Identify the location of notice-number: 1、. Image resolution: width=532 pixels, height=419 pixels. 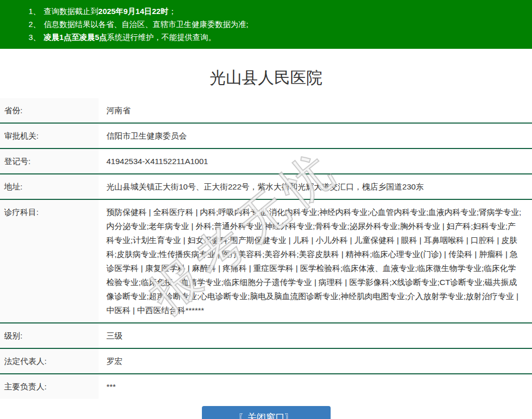
(34, 11).